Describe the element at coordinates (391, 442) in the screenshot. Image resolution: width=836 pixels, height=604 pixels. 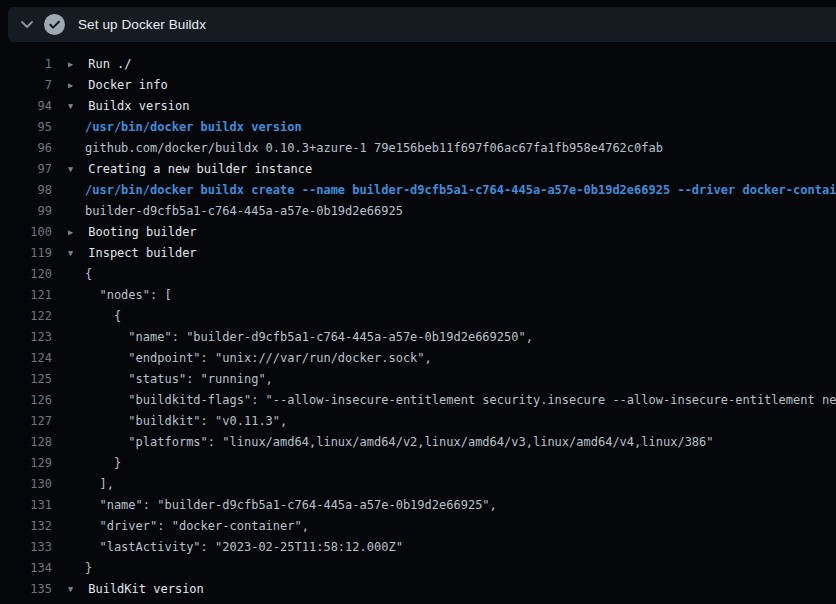
I see `output-text: "platforms": "linux/amd64,linux/amd64/v2…` at that location.